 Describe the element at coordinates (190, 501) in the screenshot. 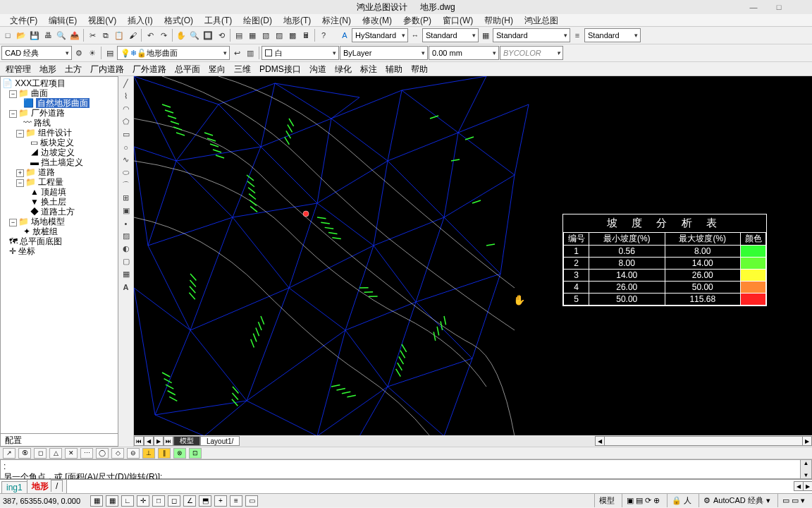

I see `otrack-toggle: ∠` at that location.